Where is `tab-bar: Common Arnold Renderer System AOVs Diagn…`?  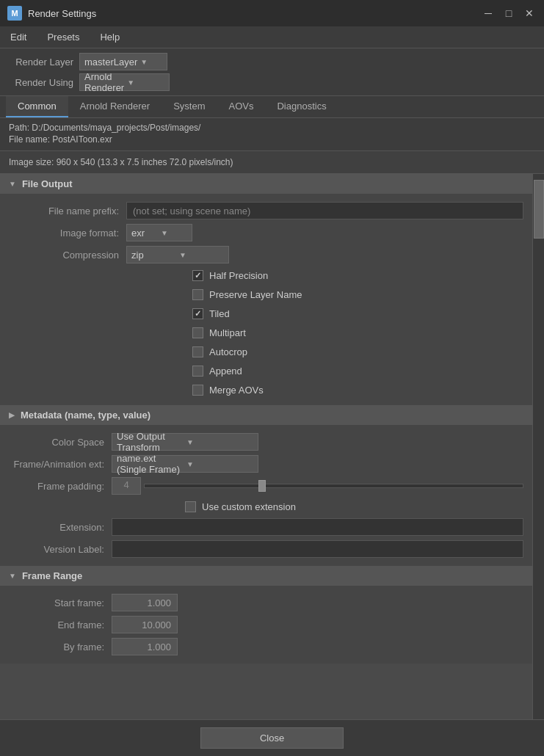
tab-bar: Common Arnold Renderer System AOVs Diagn… is located at coordinates (272, 107).